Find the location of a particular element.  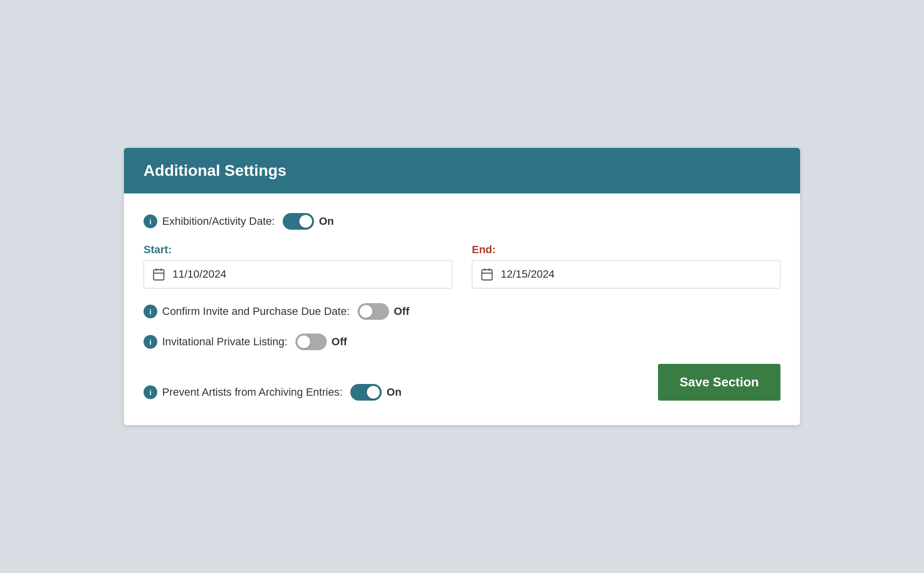

end-date-input-wrapper is located at coordinates (626, 274).